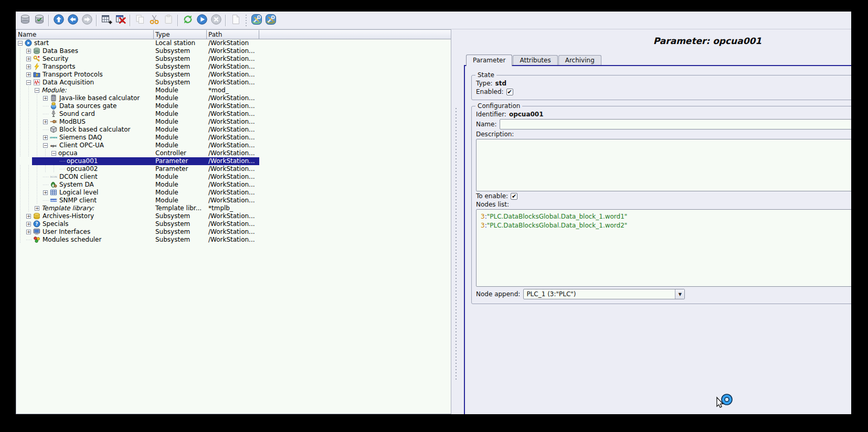 The width and height of the screenshot is (868, 432). Describe the element at coordinates (234, 122) in the screenshot. I see `tree-row: +ModBUSModule/WorkStation...` at that location.